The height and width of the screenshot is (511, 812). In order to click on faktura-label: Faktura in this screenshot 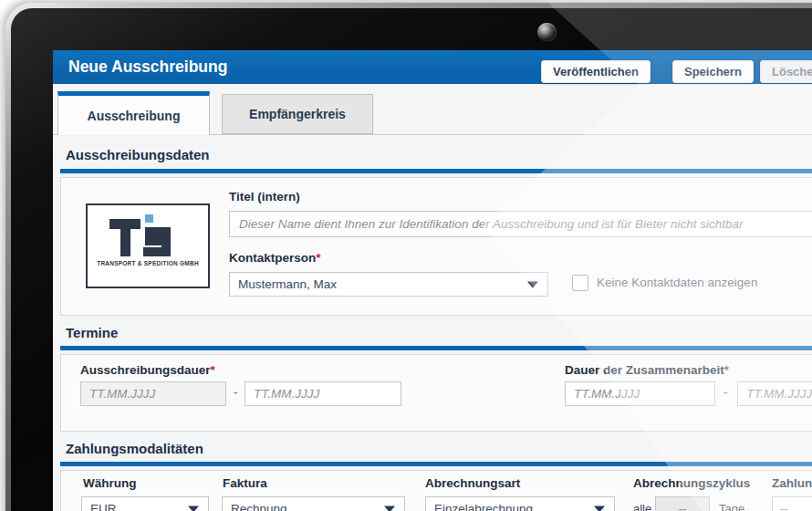, I will do `click(245, 484)`.